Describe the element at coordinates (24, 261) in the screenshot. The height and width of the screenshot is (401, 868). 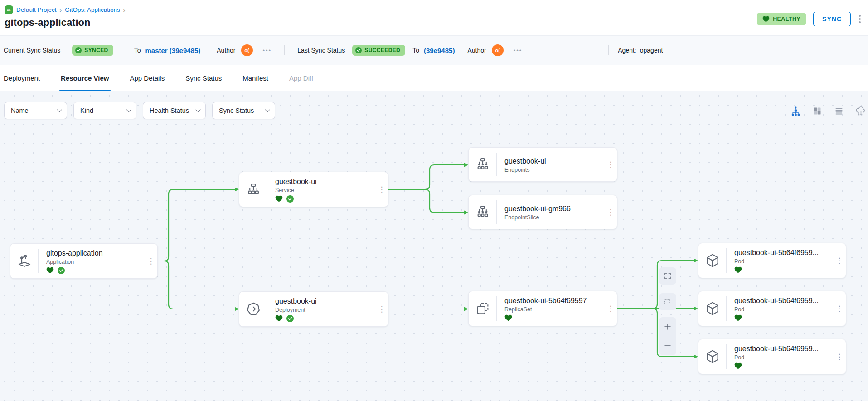
I see `application-icon` at that location.